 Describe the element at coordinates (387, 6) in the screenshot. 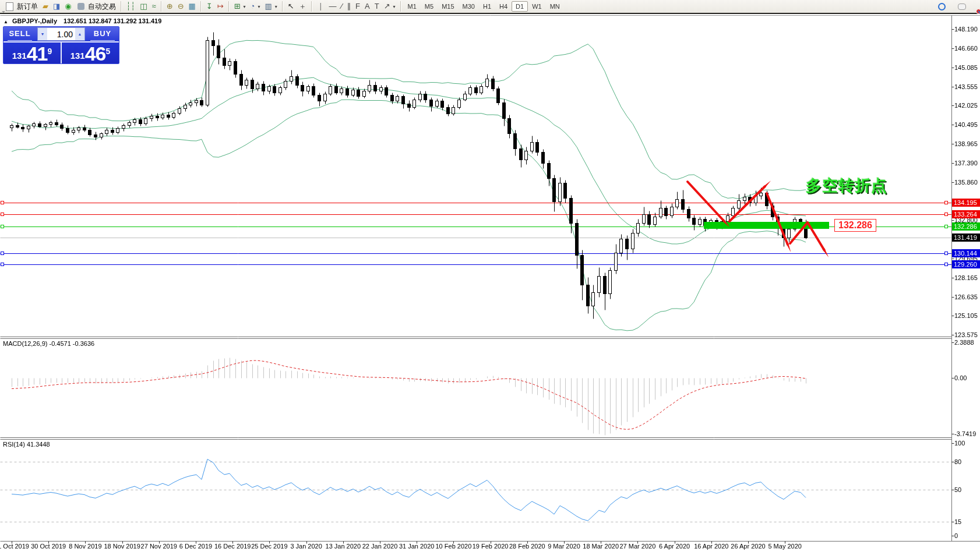

I see `arrows-icon: ↗` at that location.